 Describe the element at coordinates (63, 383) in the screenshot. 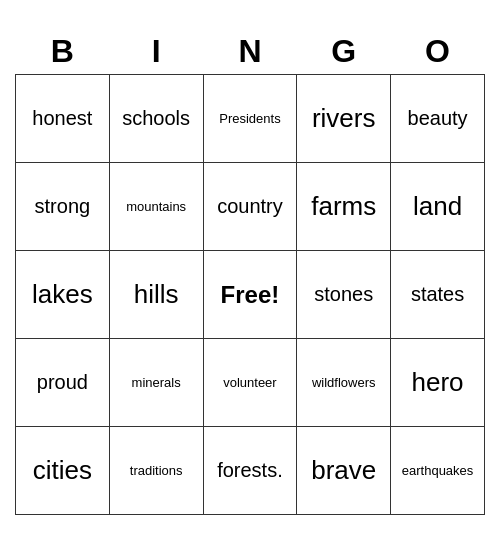

I see `bingo-cell: proud` at that location.